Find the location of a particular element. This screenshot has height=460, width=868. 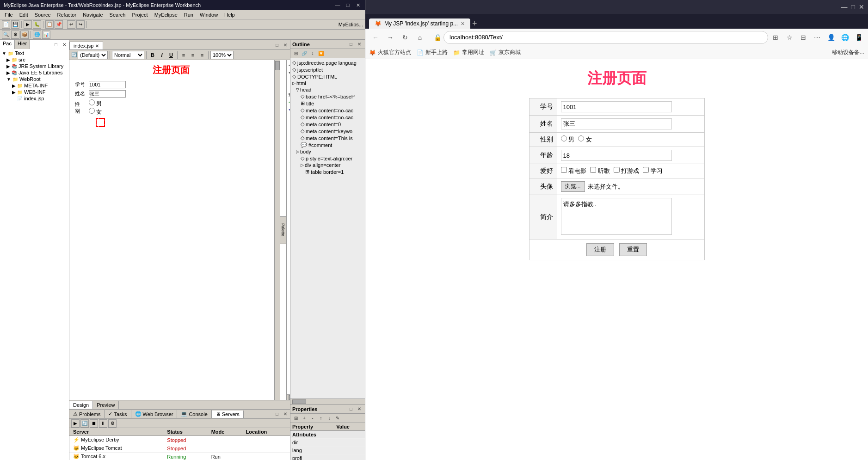

address-bar is located at coordinates (606, 37).